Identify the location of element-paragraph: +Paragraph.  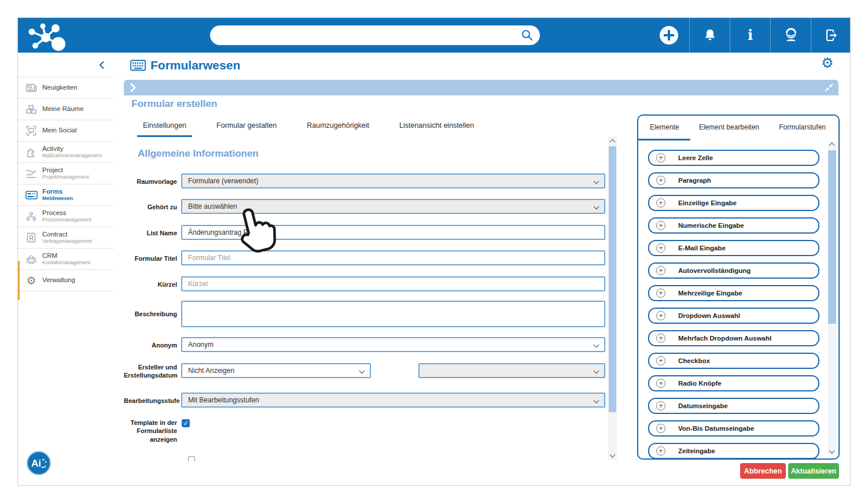
(734, 180).